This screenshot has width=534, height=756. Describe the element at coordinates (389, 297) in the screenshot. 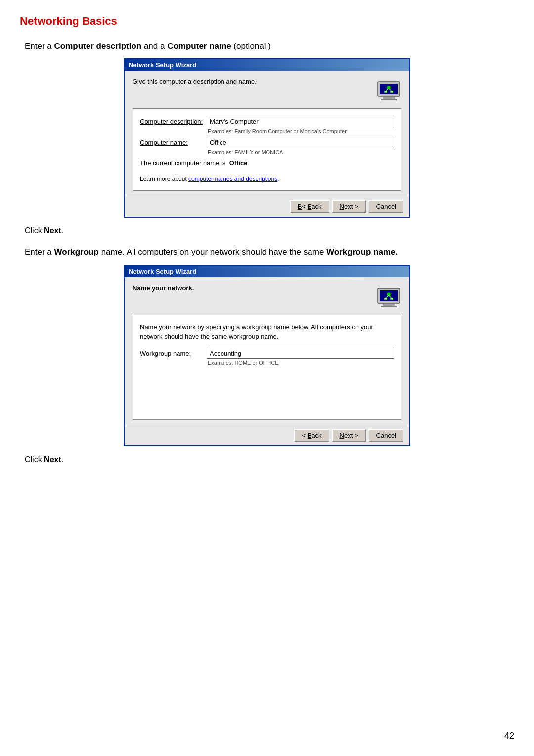

I see `wizard2-icon` at that location.